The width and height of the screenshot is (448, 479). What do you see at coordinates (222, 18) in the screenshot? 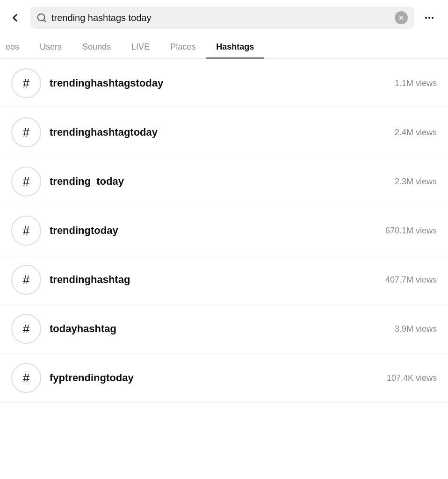
I see `search-bar: trending hashtags today` at bounding box center [222, 18].